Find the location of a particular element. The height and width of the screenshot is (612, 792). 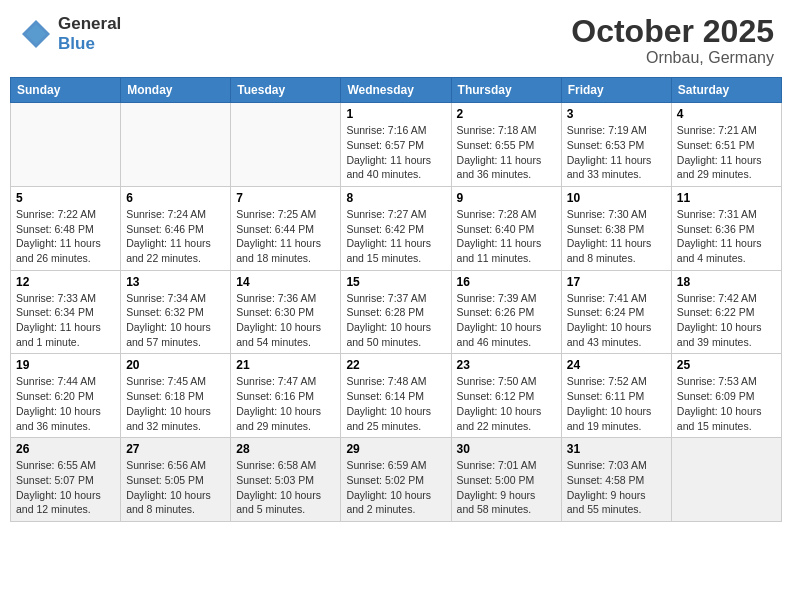

day-number: 7 is located at coordinates (286, 198).